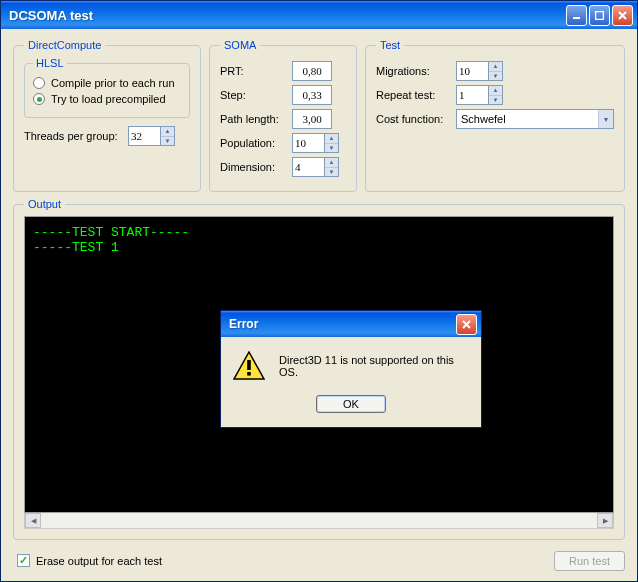 Image resolution: width=638 pixels, height=582 pixels. What do you see at coordinates (351, 324) in the screenshot?
I see `dialog-titlebar: Error` at bounding box center [351, 324].